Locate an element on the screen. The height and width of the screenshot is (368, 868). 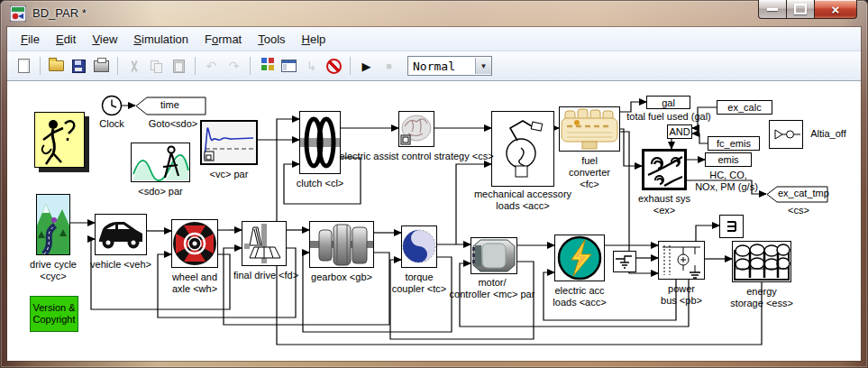
maximize-button is located at coordinates (800, 9).